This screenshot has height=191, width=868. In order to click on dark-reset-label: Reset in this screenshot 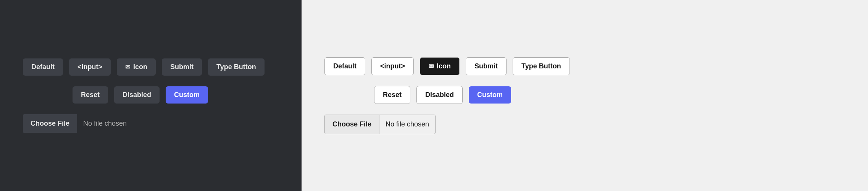, I will do `click(90, 95)`.